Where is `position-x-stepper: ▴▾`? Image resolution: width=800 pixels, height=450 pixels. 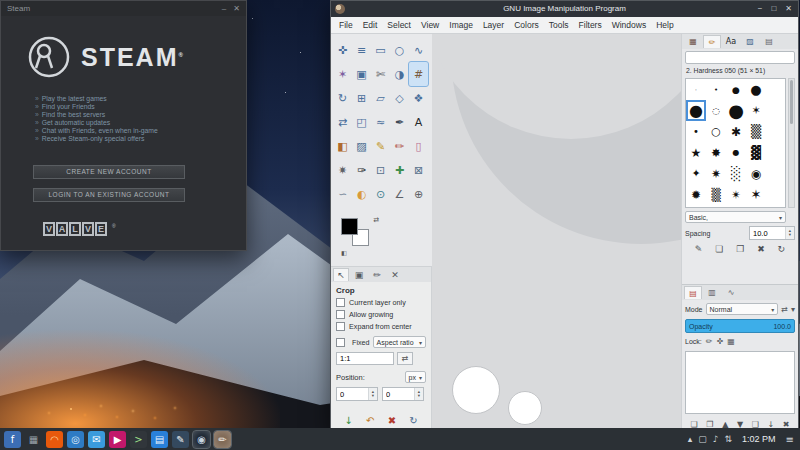
position-x-stepper: ▴▾ is located at coordinates (357, 394).